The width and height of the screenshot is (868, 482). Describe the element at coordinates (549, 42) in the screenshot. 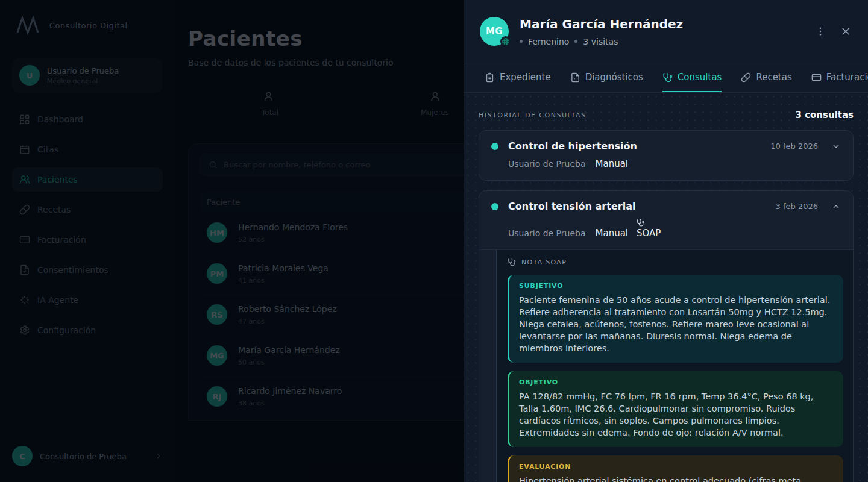

I see `patient-gender: Femenino` at that location.